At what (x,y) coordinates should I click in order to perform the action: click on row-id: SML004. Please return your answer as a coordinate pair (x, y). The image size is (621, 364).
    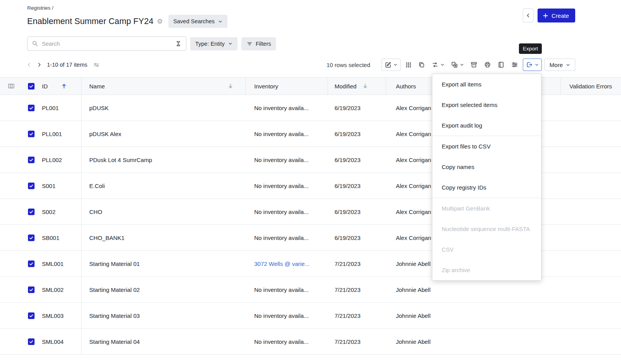
    Looking at the image, I should click on (53, 342).